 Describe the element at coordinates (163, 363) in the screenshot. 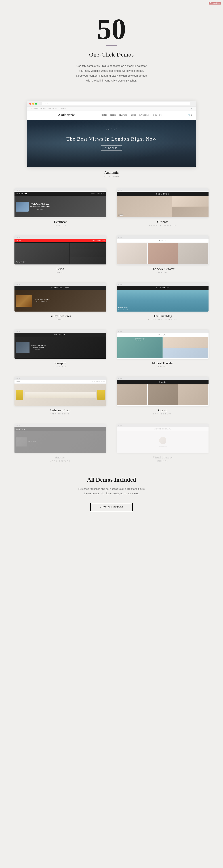

I see `demo-name: Modest Traveler` at that location.